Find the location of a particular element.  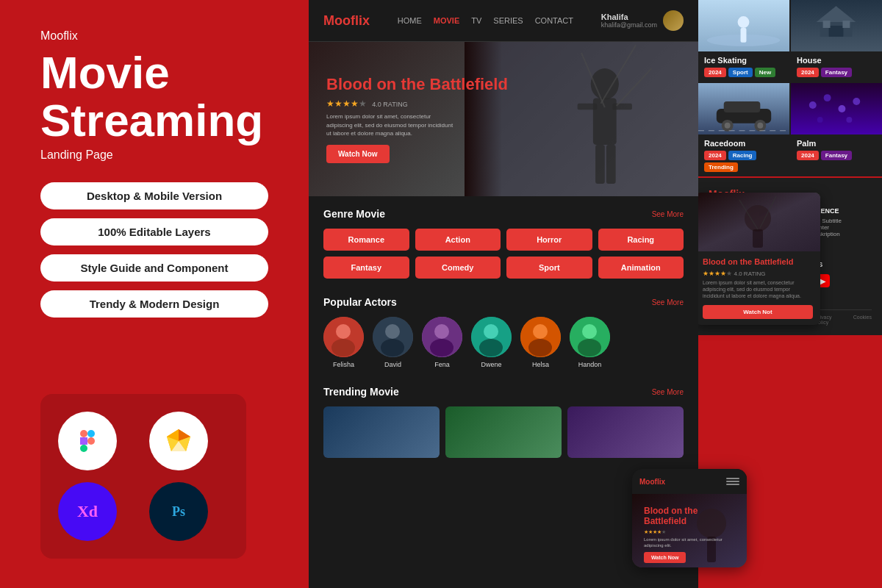

actor-helsa: Helsa is located at coordinates (541, 343).